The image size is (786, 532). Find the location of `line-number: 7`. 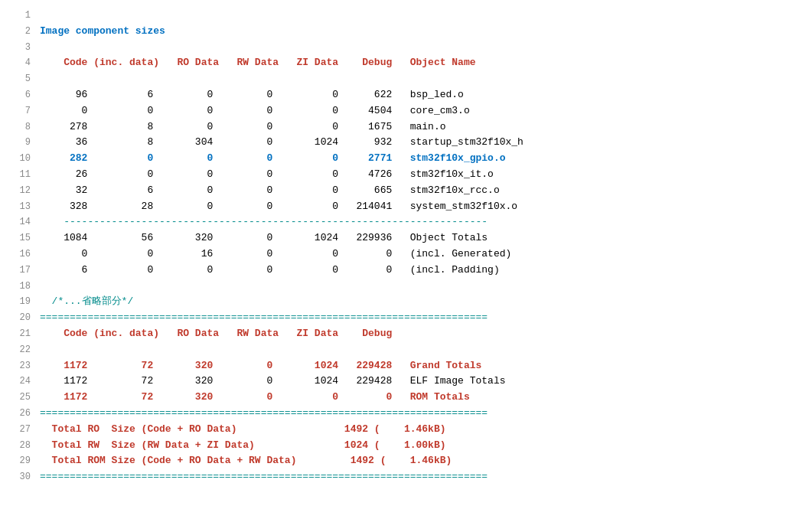

line-number: 7 is located at coordinates (21, 112).